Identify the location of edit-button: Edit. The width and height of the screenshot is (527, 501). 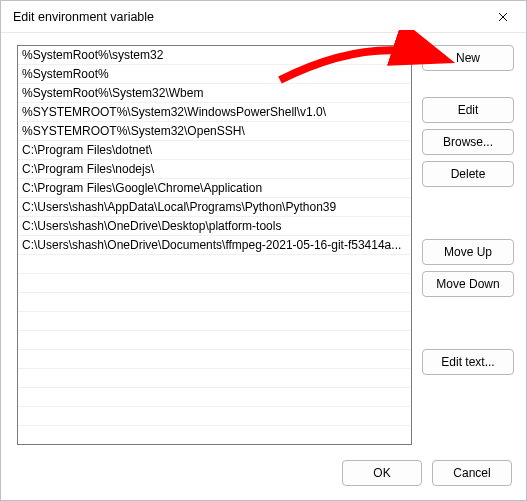
(468, 110).